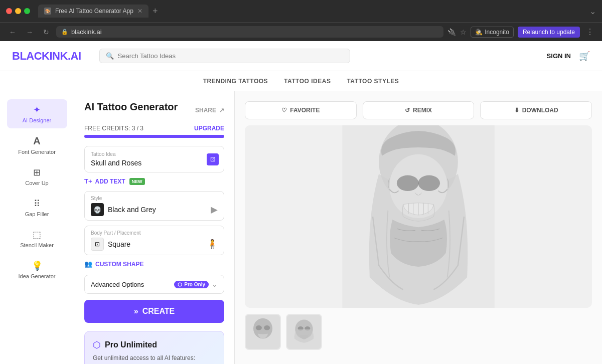 This screenshot has height=364, width=602. What do you see at coordinates (549, 32) in the screenshot?
I see `relaunch-button: Relaunch to update` at bounding box center [549, 32].